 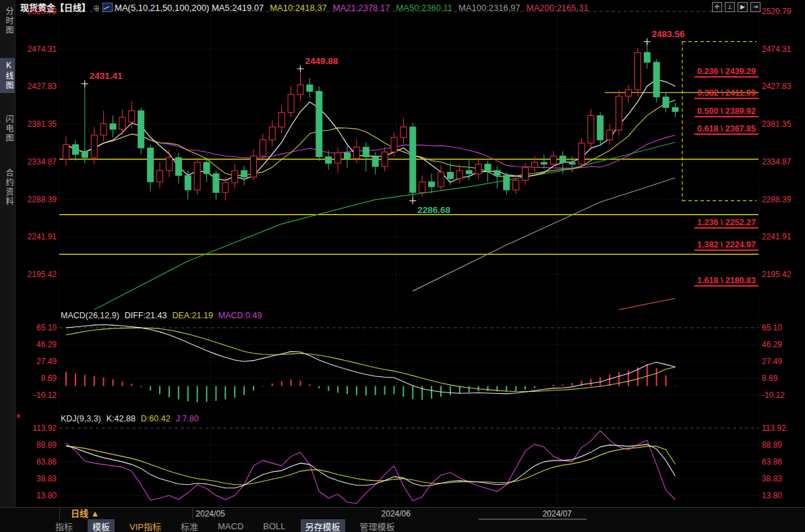 What do you see at coordinates (108, 7) in the screenshot?
I see `mini-chart-icon` at bounding box center [108, 7].